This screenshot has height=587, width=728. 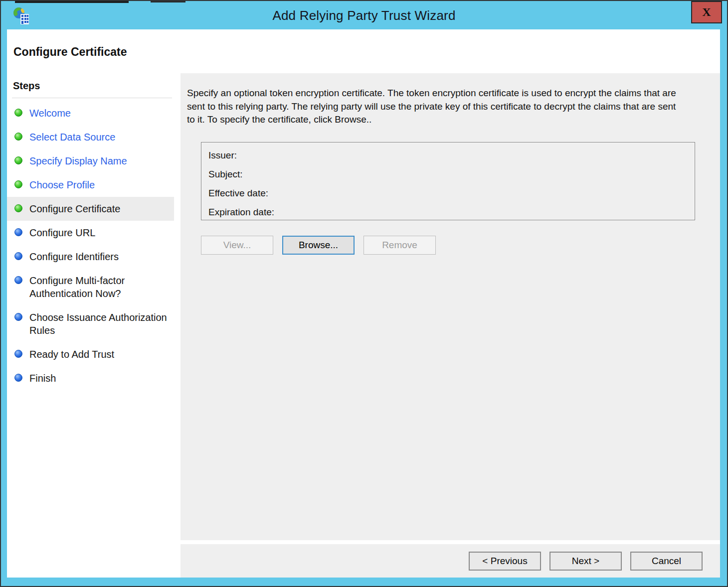 What do you see at coordinates (222, 159) in the screenshot?
I see `certificate-field-label: Issuer:` at bounding box center [222, 159].